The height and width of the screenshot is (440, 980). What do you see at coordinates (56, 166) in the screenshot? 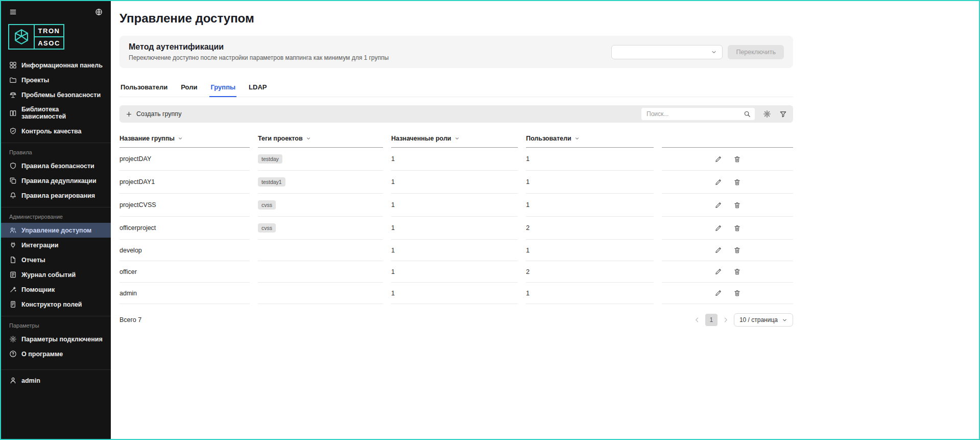
I see `sidebar-item-security-rules: Правила безопасности` at bounding box center [56, 166].